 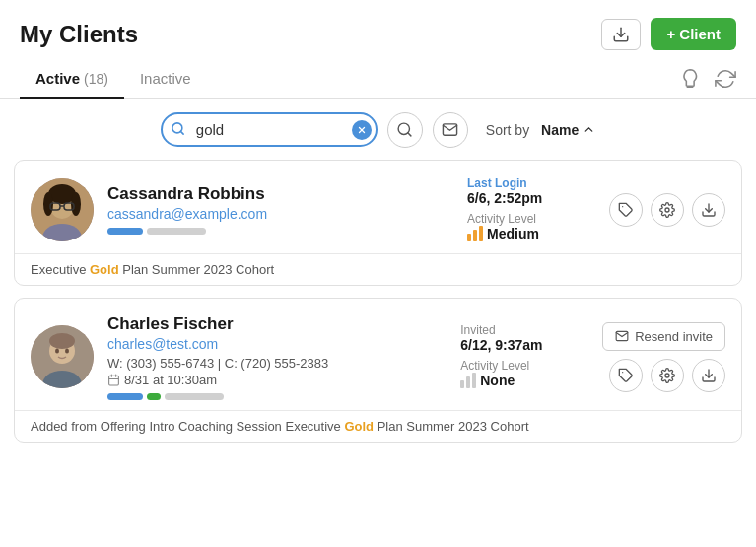 What do you see at coordinates (725, 79) in the screenshot?
I see `refresh-icon` at bounding box center [725, 79].